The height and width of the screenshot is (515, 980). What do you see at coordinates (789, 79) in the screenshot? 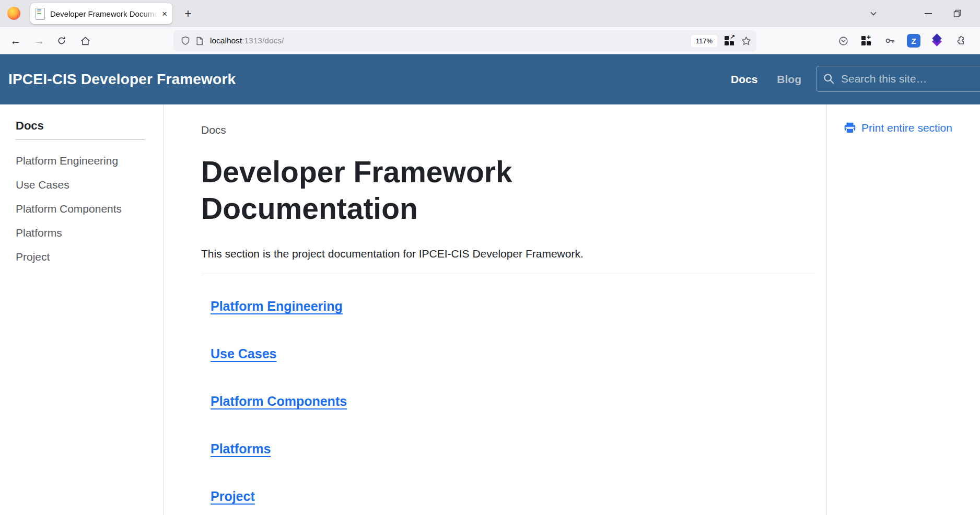
I see `nav-item-blog: Blog` at bounding box center [789, 79].